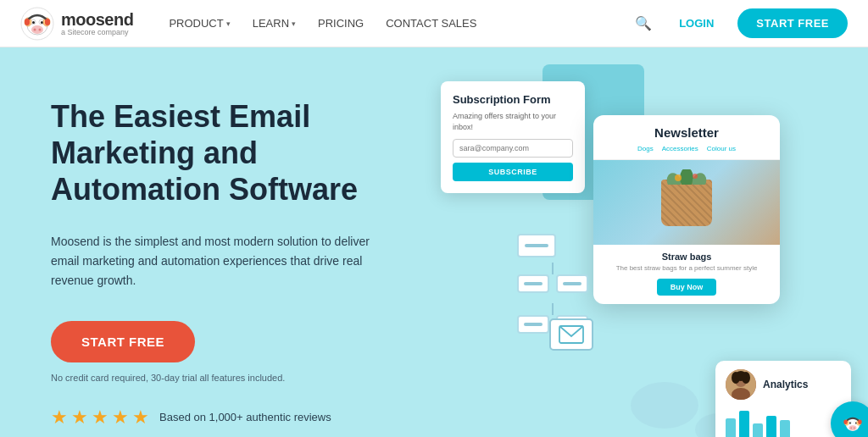  What do you see at coordinates (513, 100) in the screenshot?
I see `subscription-card-title: Subscription Form` at bounding box center [513, 100].